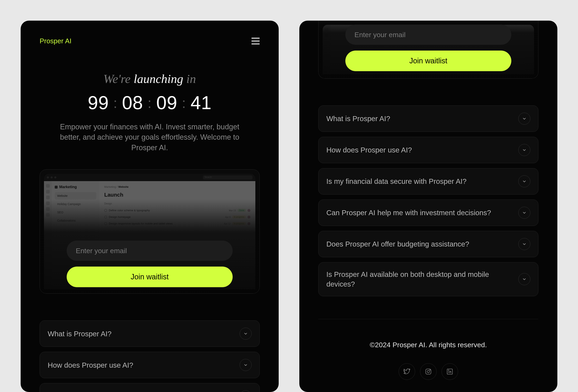  What do you see at coordinates (396, 181) in the screenshot?
I see `faq-question: Is my financial data secure with Prosper…` at bounding box center [396, 181].